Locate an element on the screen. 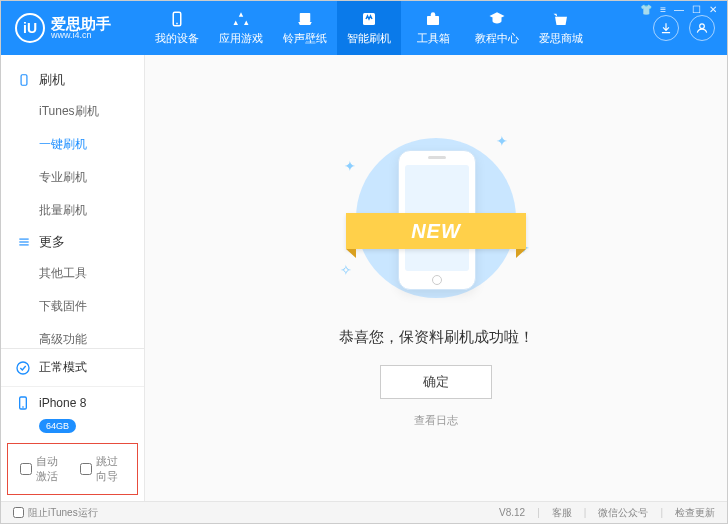 This screenshot has width=728, height=524. sidebar-item-firmware: 下载固件 is located at coordinates (72, 306).